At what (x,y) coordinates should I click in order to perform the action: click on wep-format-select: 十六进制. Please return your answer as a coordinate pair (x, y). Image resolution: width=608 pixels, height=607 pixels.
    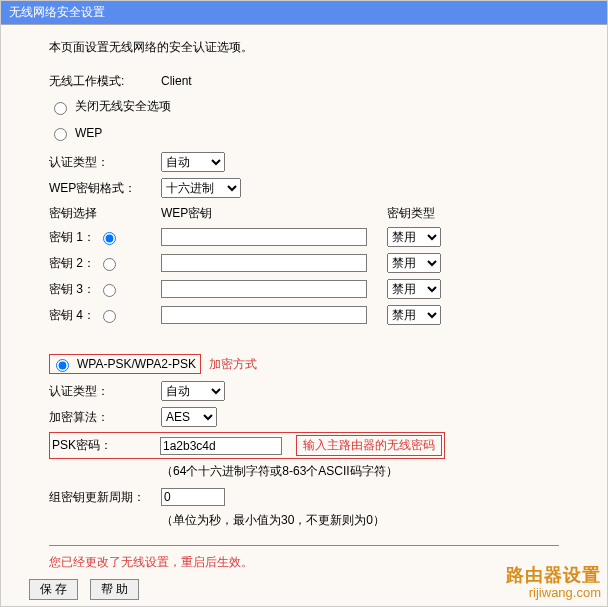
    Looking at the image, I should click on (201, 188).